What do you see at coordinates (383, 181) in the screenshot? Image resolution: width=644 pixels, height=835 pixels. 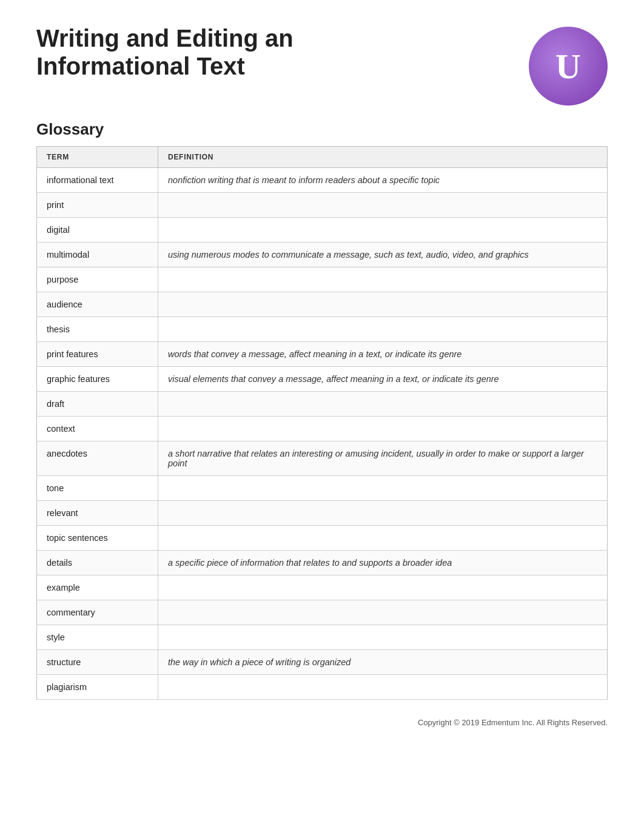 I see `definition-cell: nonfiction writing that is meant to info…` at bounding box center [383, 181].